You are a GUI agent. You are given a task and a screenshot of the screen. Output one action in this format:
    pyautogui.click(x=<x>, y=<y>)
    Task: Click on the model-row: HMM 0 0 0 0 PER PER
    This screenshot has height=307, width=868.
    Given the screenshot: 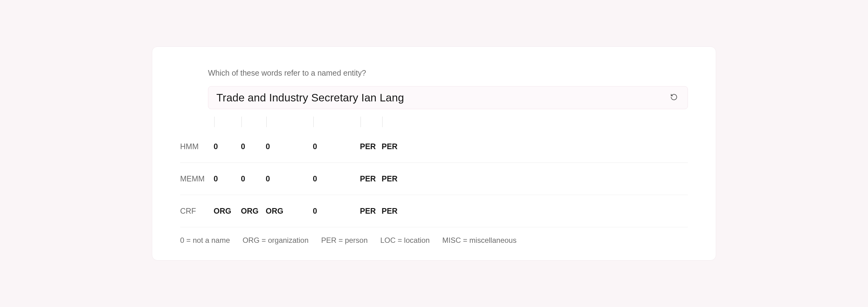 What is the action you would take?
    pyautogui.click(x=434, y=146)
    